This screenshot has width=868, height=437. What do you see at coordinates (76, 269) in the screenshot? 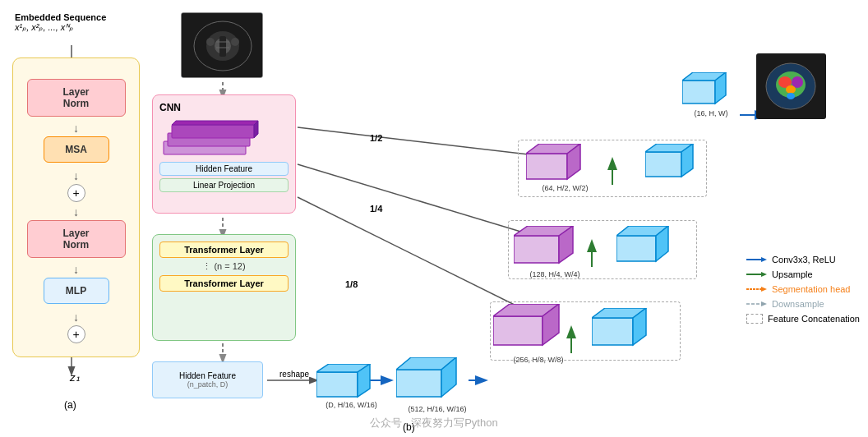
I see `arrow-4: ↓` at bounding box center [76, 269].